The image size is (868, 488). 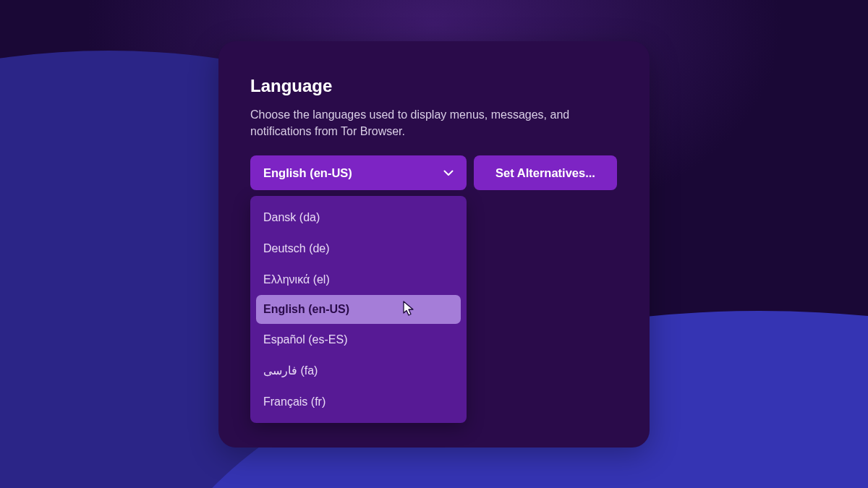 What do you see at coordinates (545, 174) in the screenshot?
I see `set-alternatives-label: Set Alternatives...` at bounding box center [545, 174].